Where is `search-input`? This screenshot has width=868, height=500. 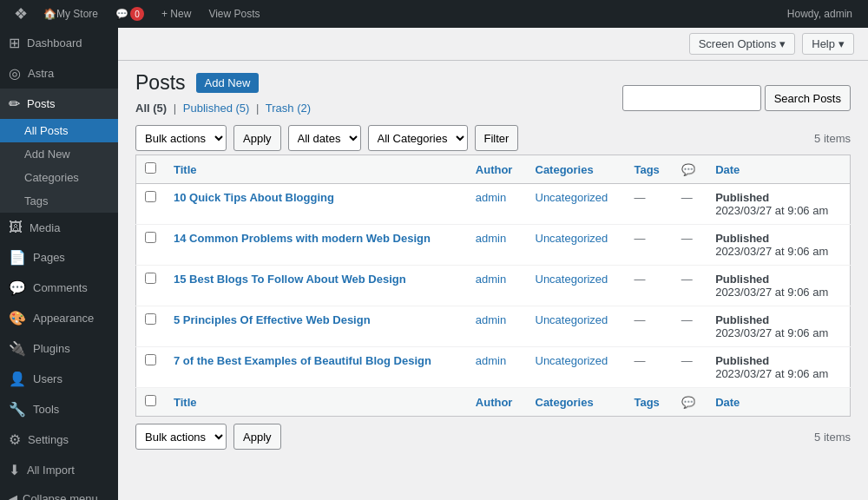 search-input is located at coordinates (692, 98).